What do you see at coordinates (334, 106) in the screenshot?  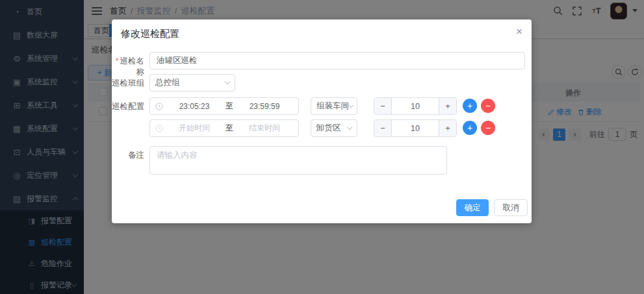 I see `area-select-row1: 组装车间` at bounding box center [334, 106].